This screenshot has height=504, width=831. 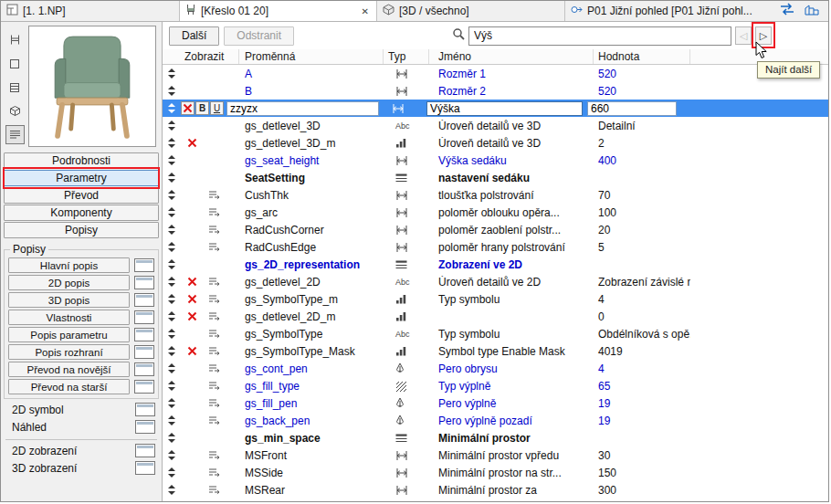 What do you see at coordinates (304, 490) in the screenshot?
I see `variable-name: MSRear` at bounding box center [304, 490].